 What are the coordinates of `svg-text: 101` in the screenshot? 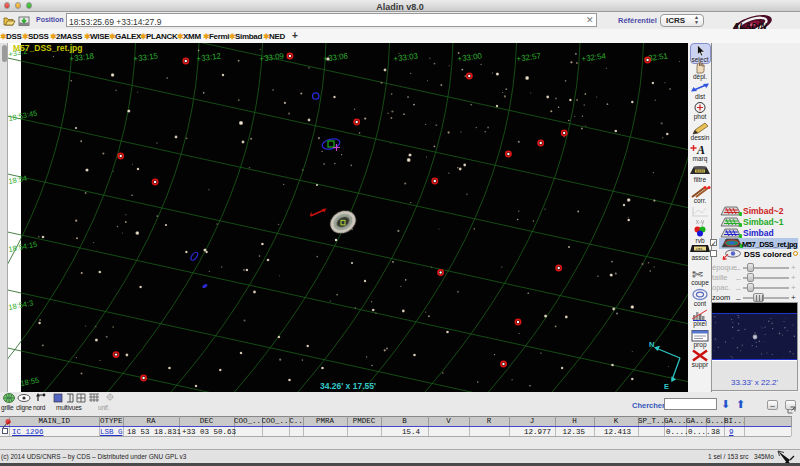 It's located at (700, 249).